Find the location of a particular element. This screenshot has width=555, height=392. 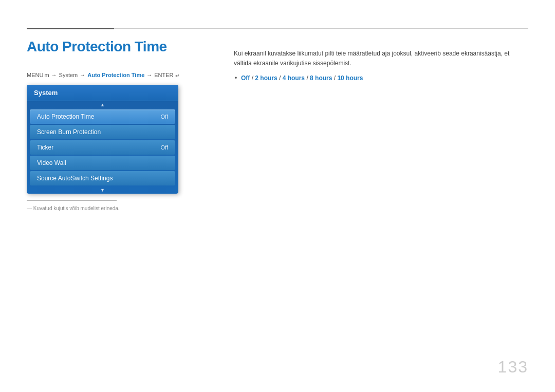

description-area: Kui ekraanil kuvatakse liikumatut pilti … is located at coordinates (381, 65).